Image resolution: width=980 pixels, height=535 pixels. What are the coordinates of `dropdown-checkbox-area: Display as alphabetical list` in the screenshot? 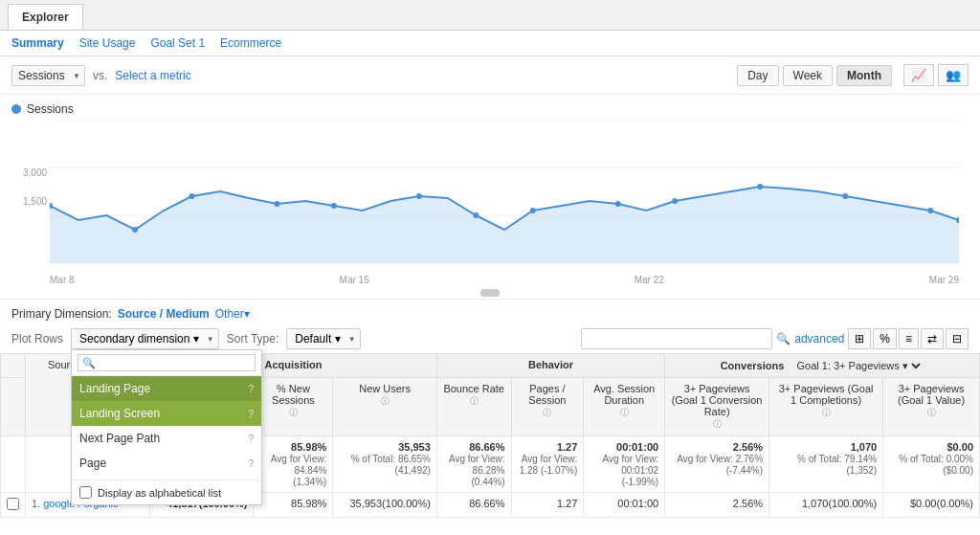 It's located at (167, 492).